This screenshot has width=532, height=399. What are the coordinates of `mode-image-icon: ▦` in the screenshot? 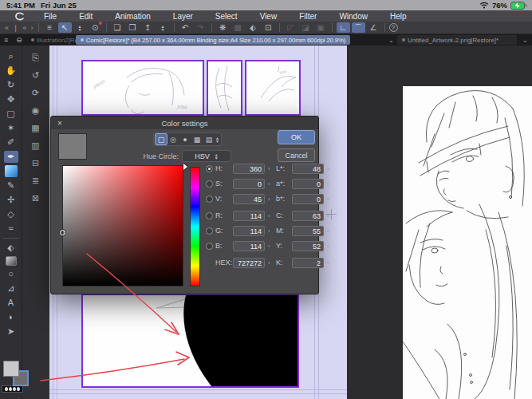 It's located at (197, 139).